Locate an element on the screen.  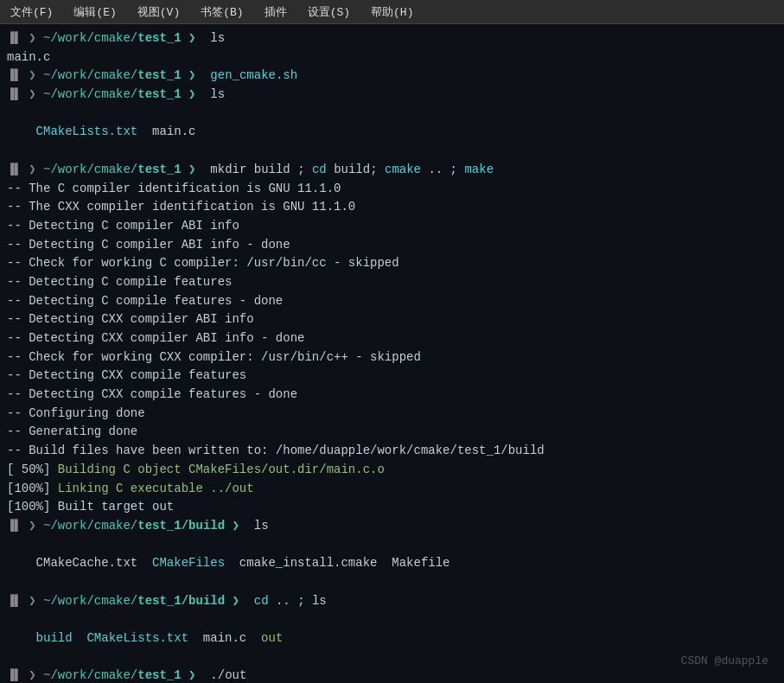
terminal-line: CMakeLists.txt main.c is located at coordinates (392, 133).